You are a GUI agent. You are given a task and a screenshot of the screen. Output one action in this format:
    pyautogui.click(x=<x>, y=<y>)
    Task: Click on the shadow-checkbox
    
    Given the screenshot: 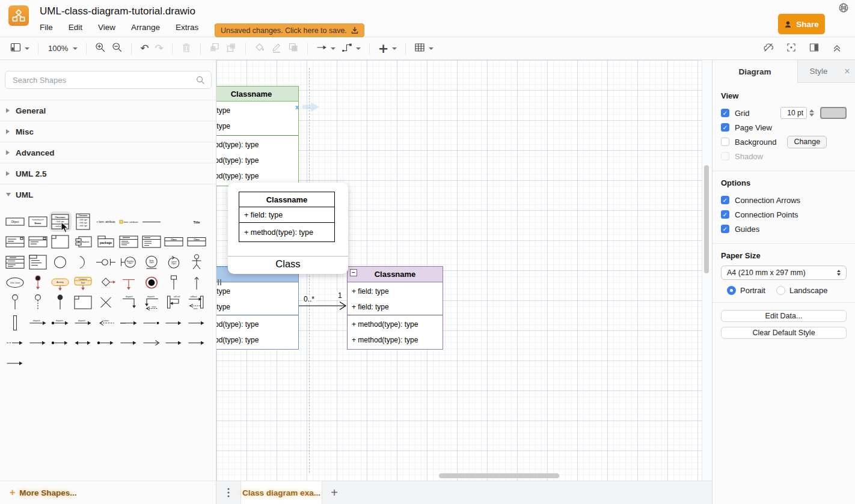 What is the action you would take?
    pyautogui.click(x=725, y=156)
    